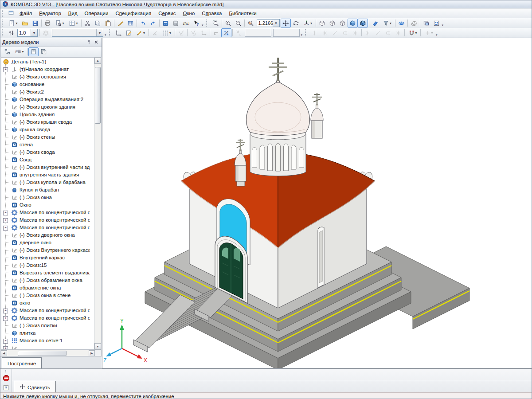  Describe the element at coordinates (48, 153) in the screenshot. I see `tree-item: (-) Эскиз свода` at that location.